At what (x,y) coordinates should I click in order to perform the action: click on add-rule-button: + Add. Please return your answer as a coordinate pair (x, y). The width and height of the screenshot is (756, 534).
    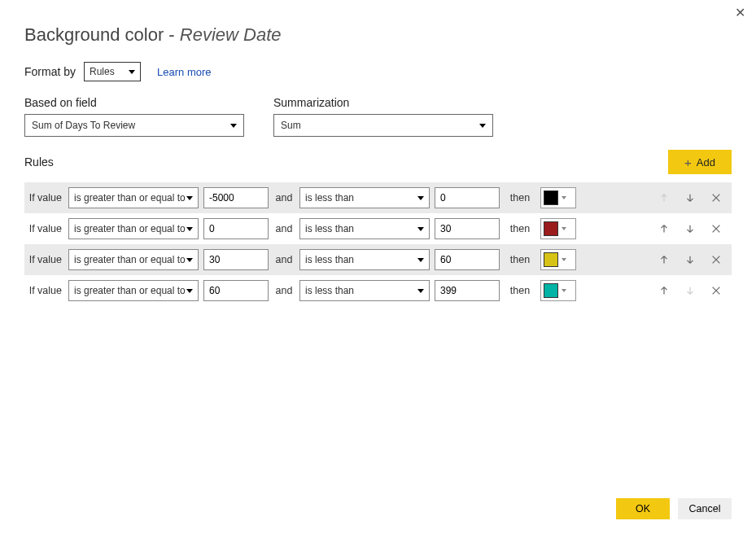
    Looking at the image, I should click on (700, 162).